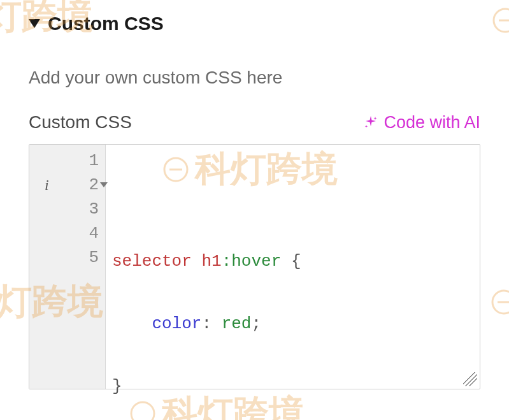 The width and height of the screenshot is (509, 420). What do you see at coordinates (80, 122) in the screenshot?
I see `field-label: Custom CSS` at bounding box center [80, 122].